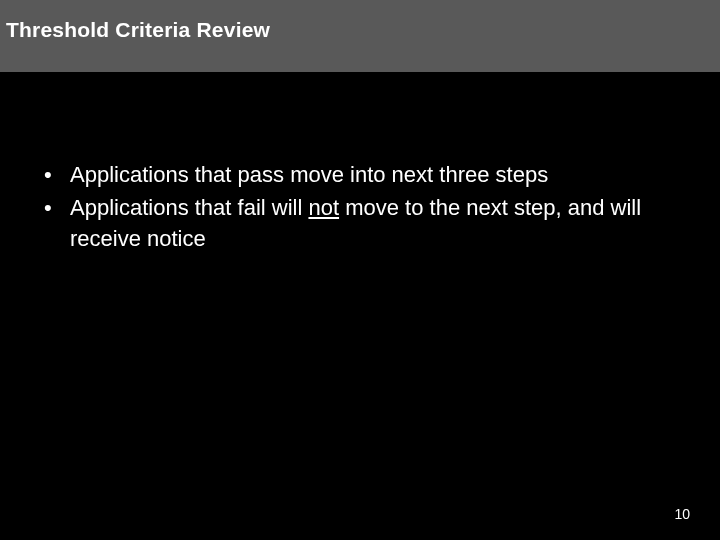  I want to click on slide-header: Threshold Criteria Review, so click(360, 36).